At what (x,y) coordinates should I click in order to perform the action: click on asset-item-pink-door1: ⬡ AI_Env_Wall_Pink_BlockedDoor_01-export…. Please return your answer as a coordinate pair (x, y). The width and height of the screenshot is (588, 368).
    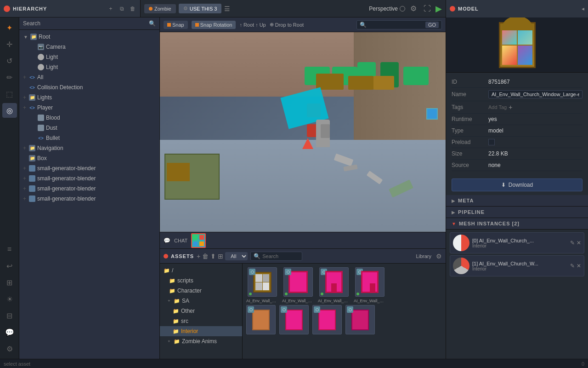
    Looking at the image, I should click on (334, 285).